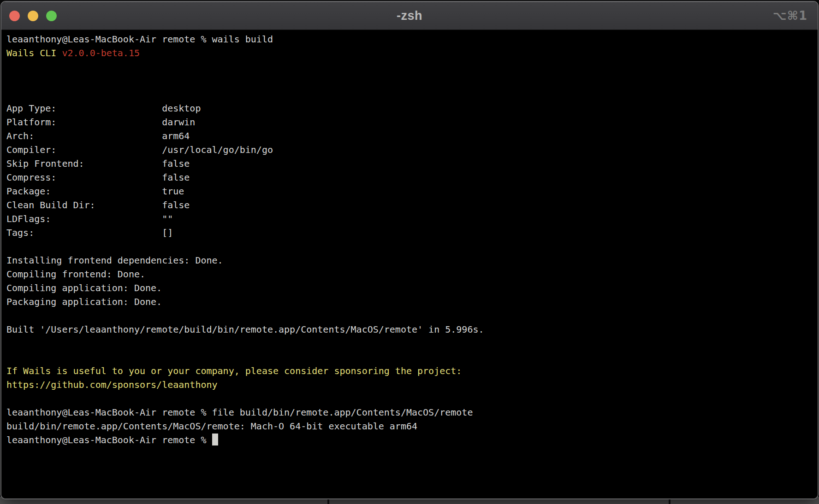 This screenshot has height=504, width=819. I want to click on terminal-line: Compiling frontend: Done., so click(410, 274).